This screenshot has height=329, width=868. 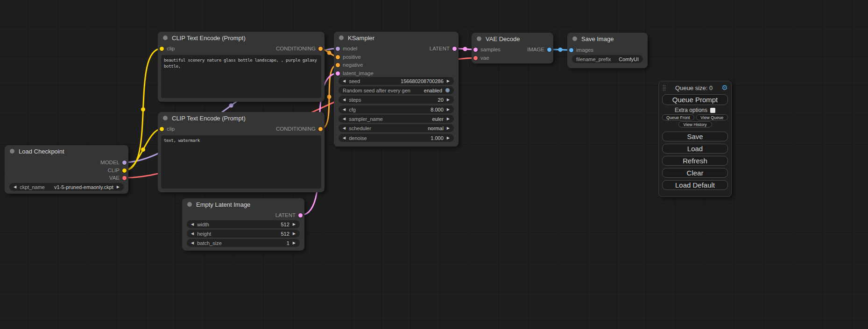 I want to click on node-save-image: Save Image images filename_prefix ComfyU…, so click(x=607, y=50).